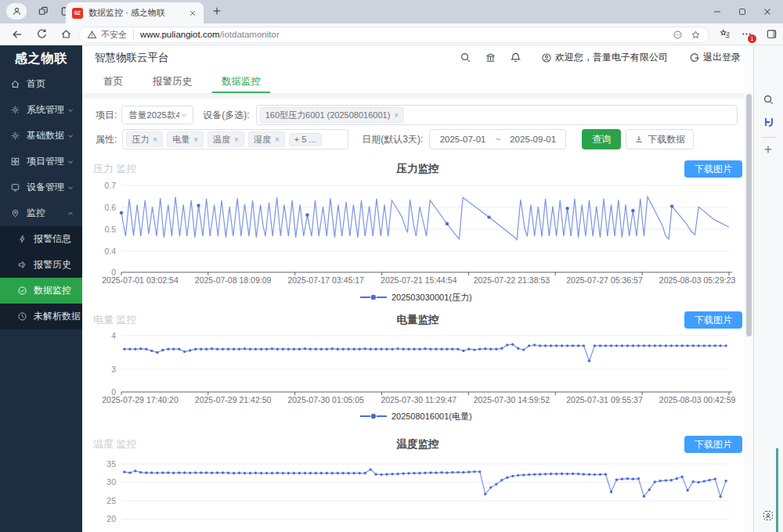 The width and height of the screenshot is (783, 532). What do you see at coordinates (41, 136) in the screenshot?
I see `sidebar-item-basic-data: 基础数据` at bounding box center [41, 136].